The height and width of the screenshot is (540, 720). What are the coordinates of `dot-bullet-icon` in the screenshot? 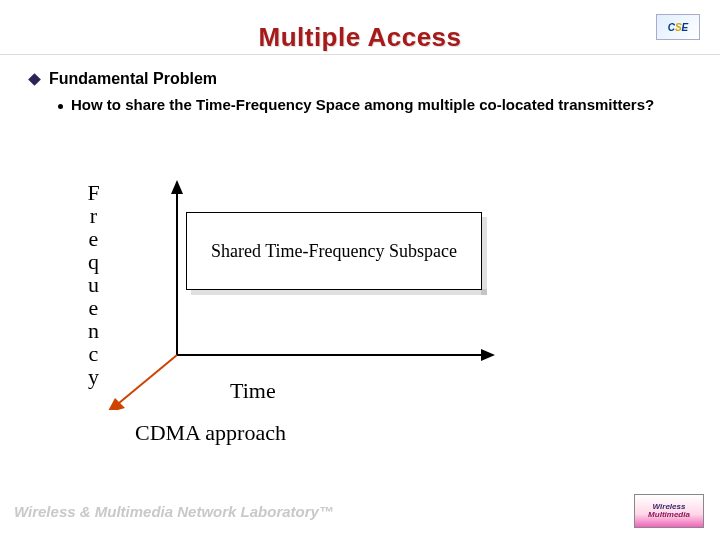 It's located at (60, 106).